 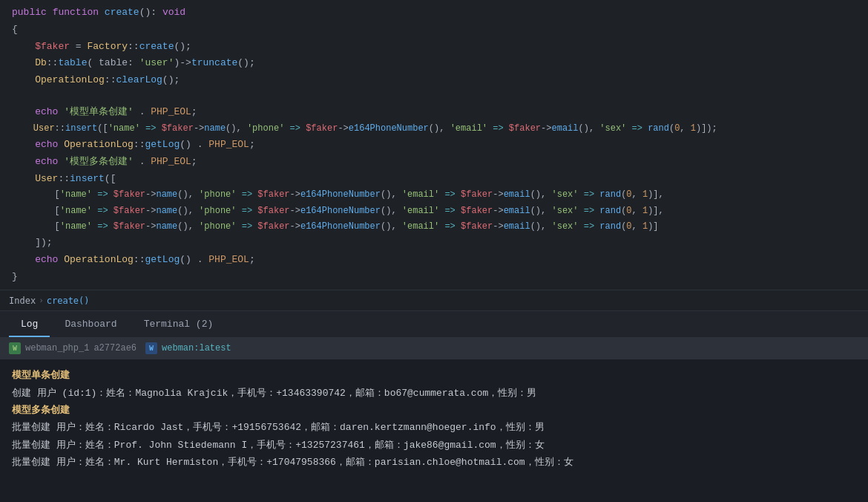 I want to click on code-line-4: Db::table( table: 'user')->truncate();, so click(x=434, y=64).